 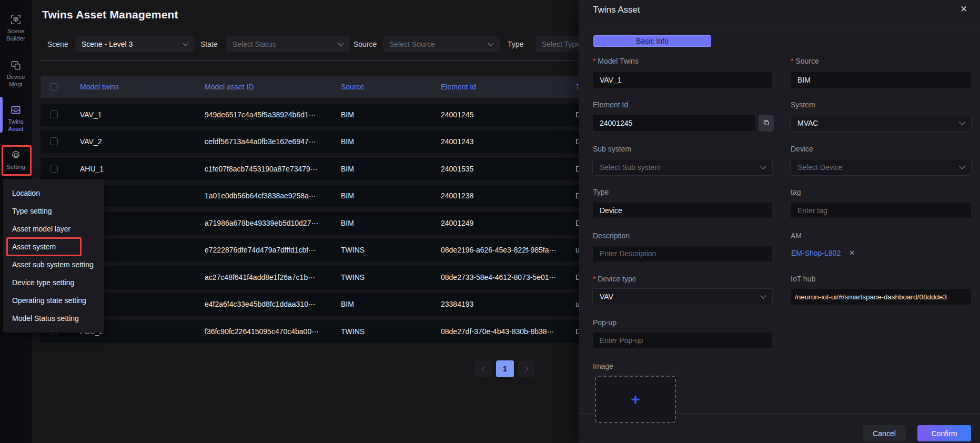 What do you see at coordinates (54, 247) in the screenshot?
I see `menu-item-asset-system: Asset system` at bounding box center [54, 247].